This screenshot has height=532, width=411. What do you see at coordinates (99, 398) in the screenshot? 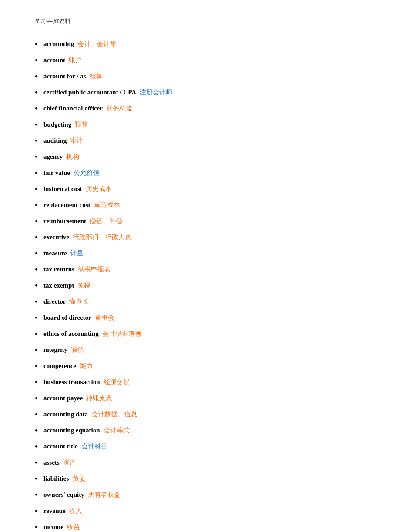
I see `chinese-translation: 转账支票` at bounding box center [99, 398].